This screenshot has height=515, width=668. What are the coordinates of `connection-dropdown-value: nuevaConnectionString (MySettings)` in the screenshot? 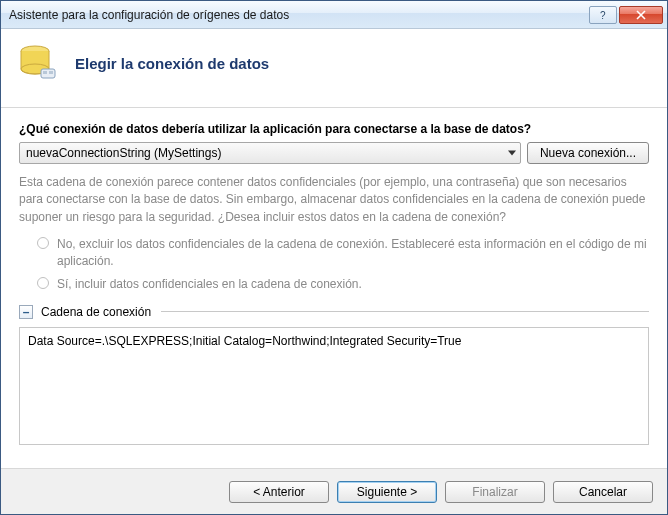 It's located at (124, 153).